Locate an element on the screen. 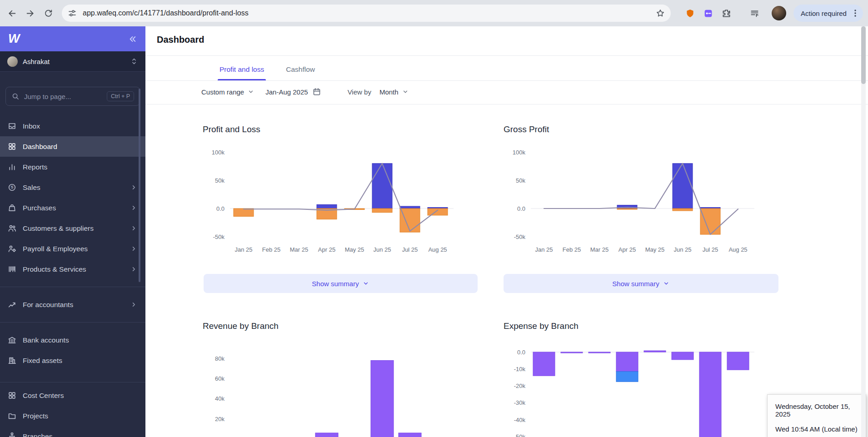  chart-title-expense-by-branch: Expense by Branch is located at coordinates (541, 326).